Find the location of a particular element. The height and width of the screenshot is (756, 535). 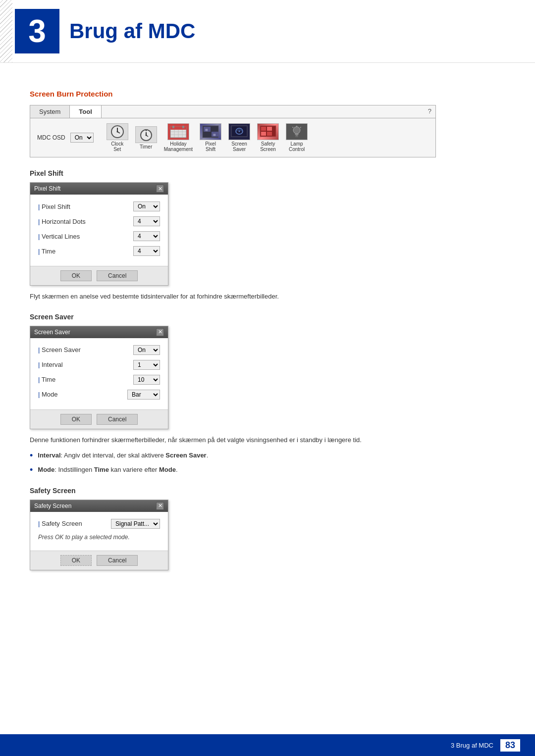

bullet-interval: • Interval: Angiv det interval, der skal… is located at coordinates (268, 456).